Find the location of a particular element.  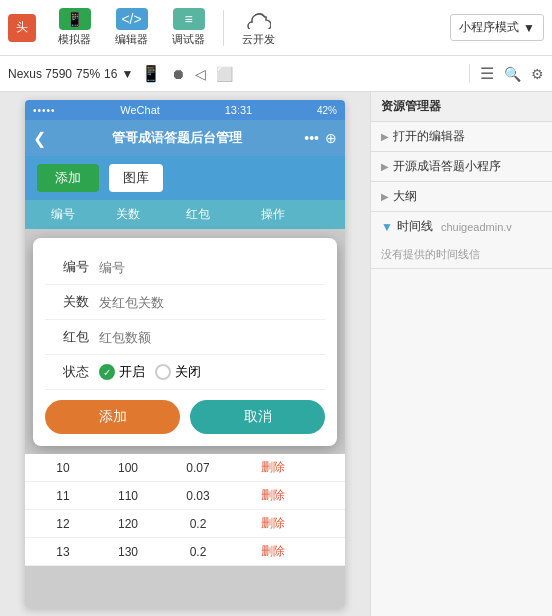

timeline-value: chuigeadmin.v is located at coordinates (476, 227).